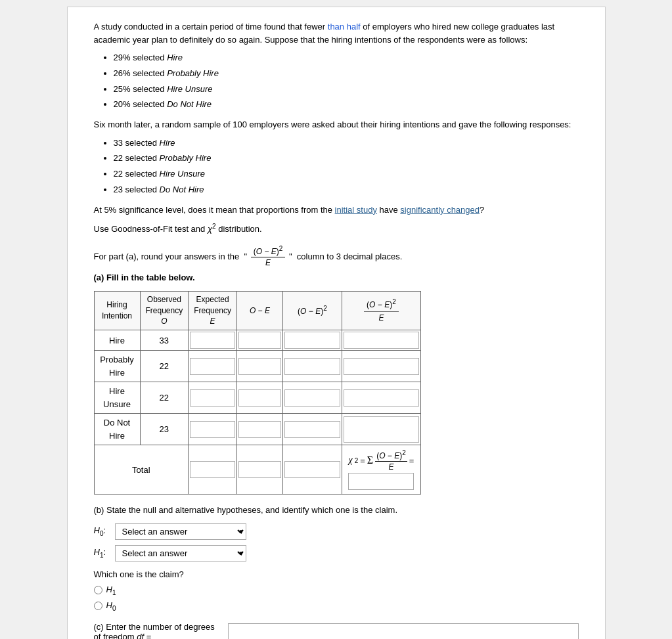 The width and height of the screenshot is (672, 639). What do you see at coordinates (381, 340) in the screenshot?
I see `cell-oe2e-hire` at bounding box center [381, 340].